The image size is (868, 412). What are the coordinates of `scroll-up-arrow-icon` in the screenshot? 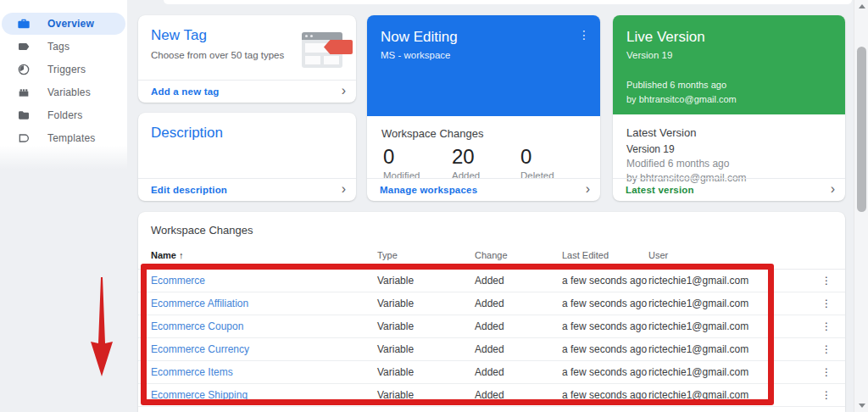 It's located at (862, 7).